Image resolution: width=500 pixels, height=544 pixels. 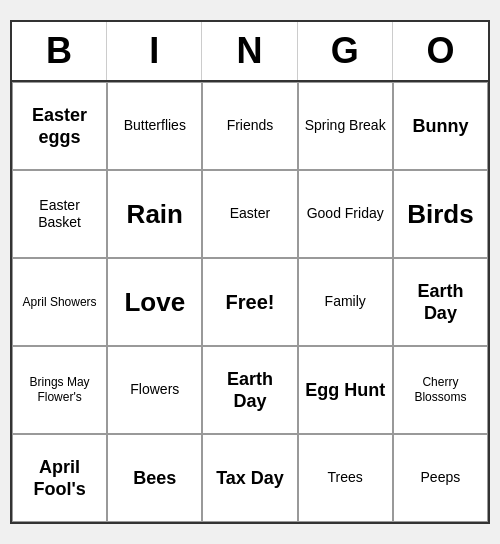 I want to click on bingo-cell-14: Earth Day, so click(x=440, y=302).